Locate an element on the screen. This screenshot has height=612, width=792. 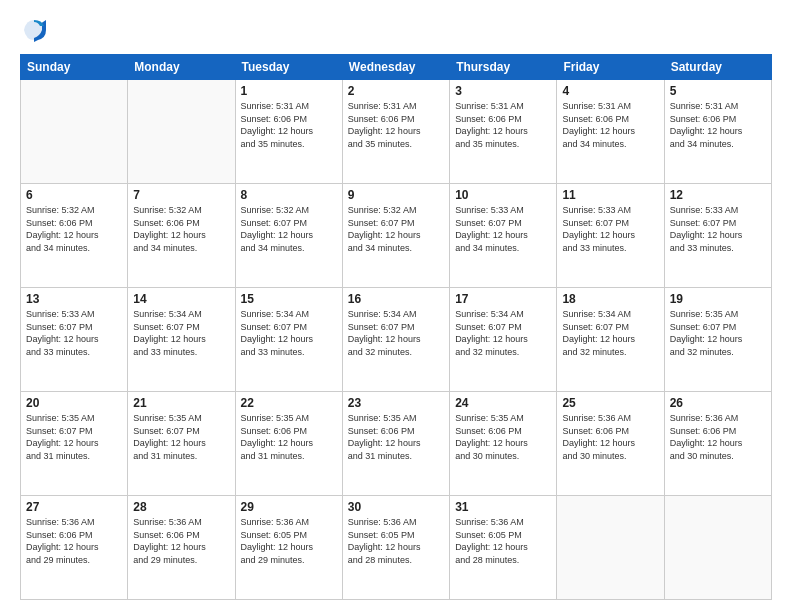
weekday-header-friday: Friday is located at coordinates (610, 68).